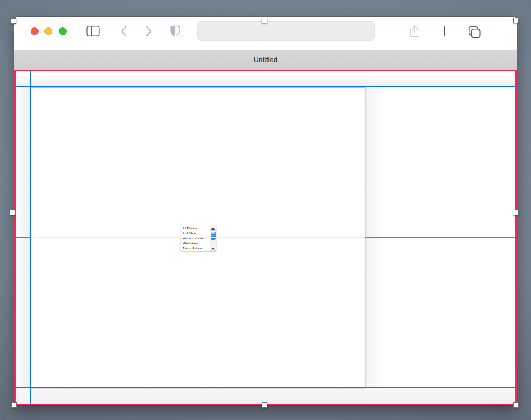  I want to click on canvas-shade-bottom, so click(266, 396).